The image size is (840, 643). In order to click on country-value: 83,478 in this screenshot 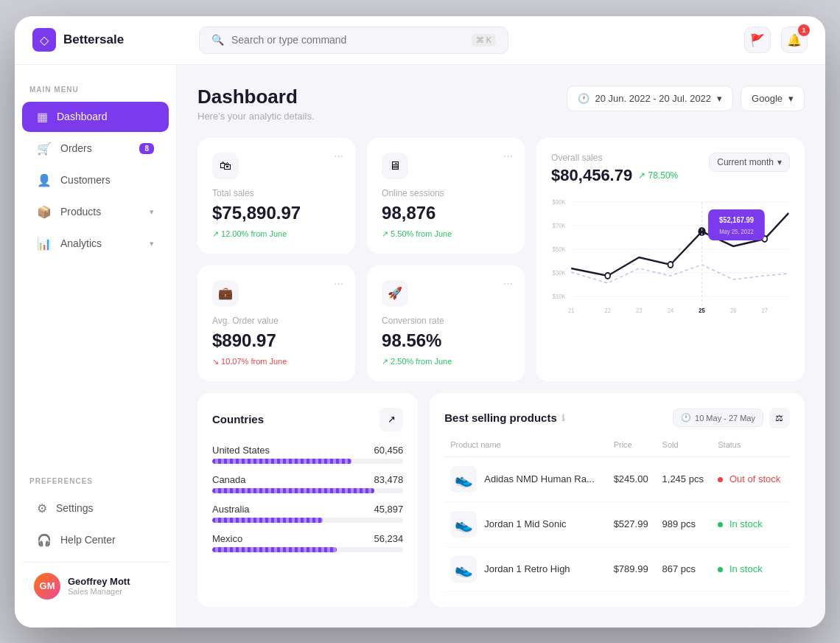, I will do `click(388, 479)`.